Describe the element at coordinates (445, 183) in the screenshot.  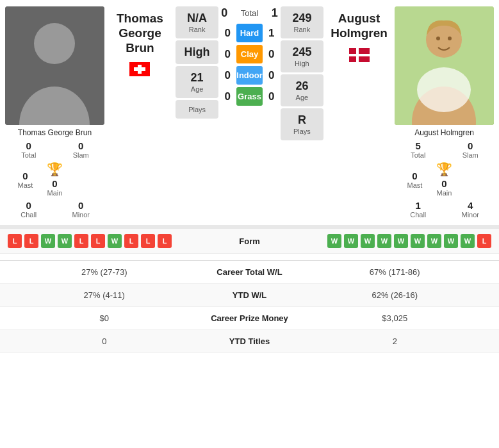
I see `right-main-value: 0` at that location.